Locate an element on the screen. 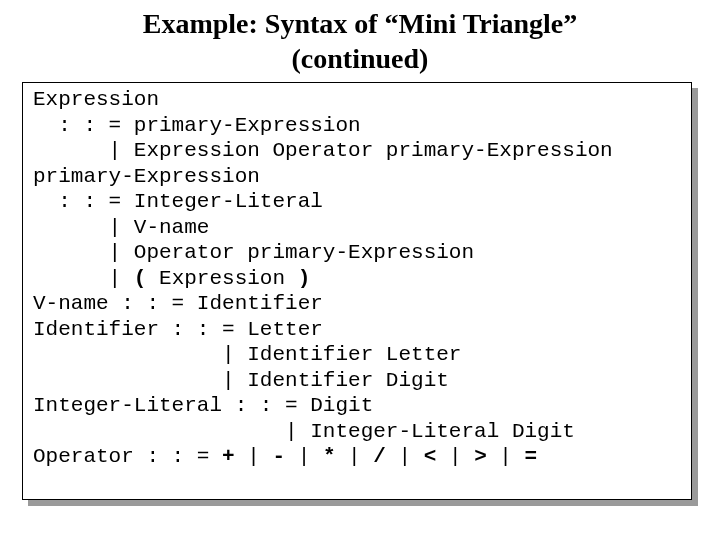  rparen-bold: ) is located at coordinates (304, 278).